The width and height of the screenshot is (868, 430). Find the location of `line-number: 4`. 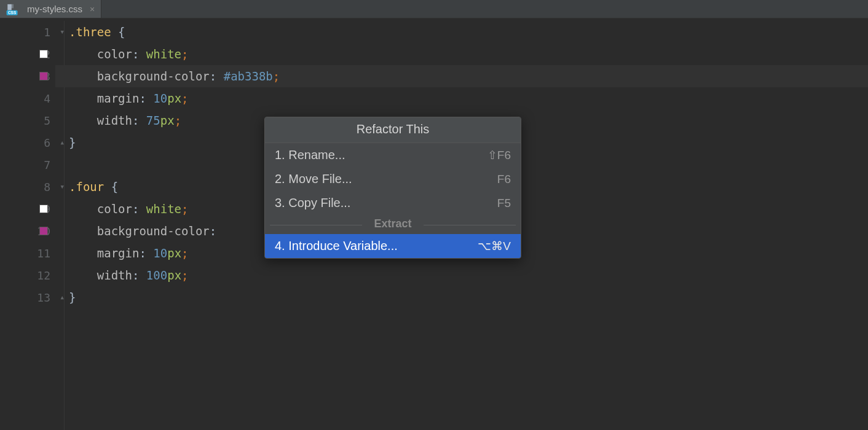

line-number: 4 is located at coordinates (44, 98).